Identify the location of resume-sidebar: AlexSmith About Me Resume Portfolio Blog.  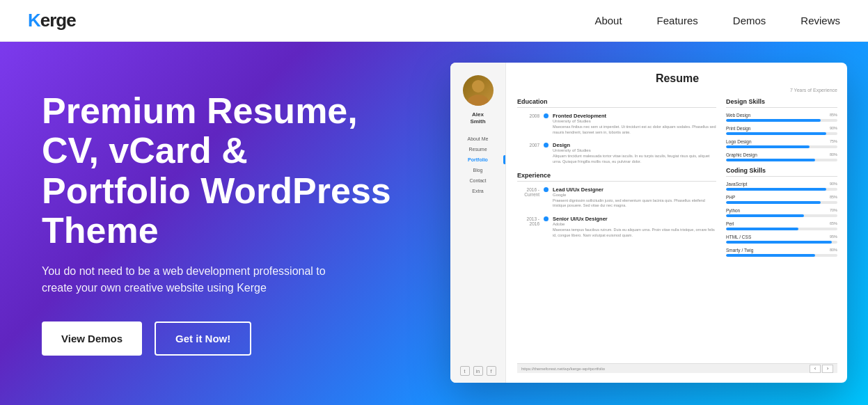
(478, 223).